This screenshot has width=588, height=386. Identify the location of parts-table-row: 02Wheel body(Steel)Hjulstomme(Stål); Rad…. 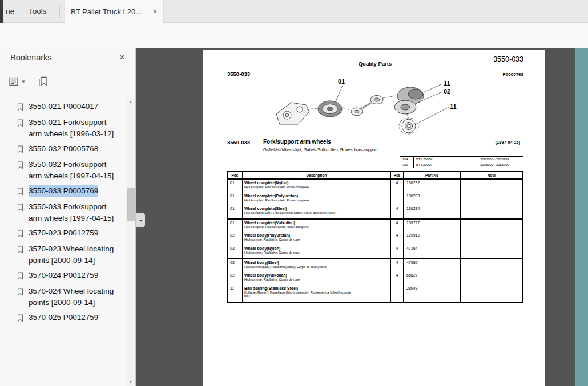
(375, 266).